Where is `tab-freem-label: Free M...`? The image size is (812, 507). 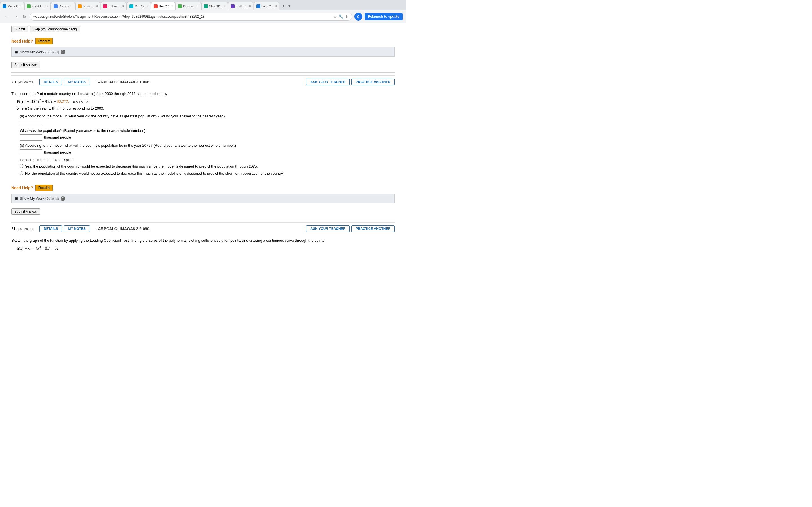 tab-freem-label: Free M... is located at coordinates (268, 6).